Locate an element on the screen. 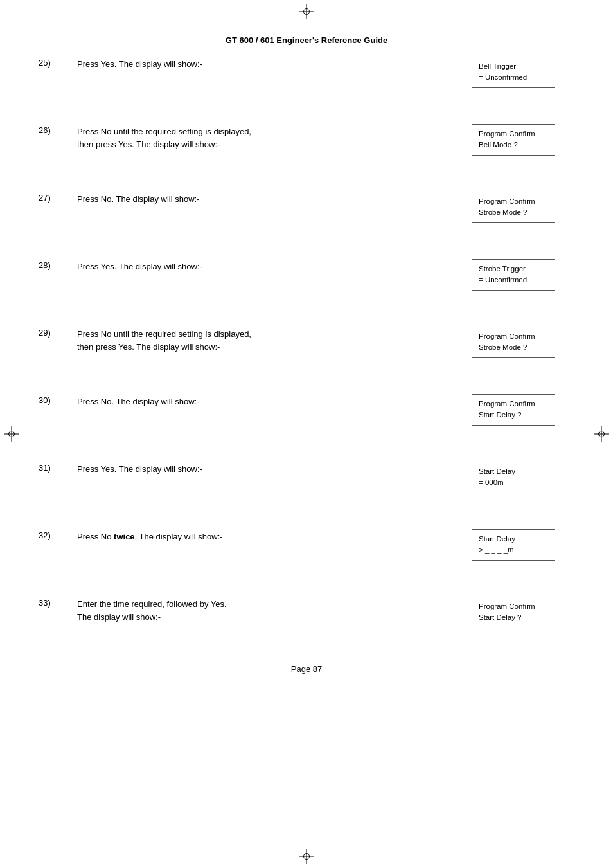 The width and height of the screenshot is (613, 868). step-row-25: 25) Press Yes. The display will show:- B… is located at coordinates (306, 81).